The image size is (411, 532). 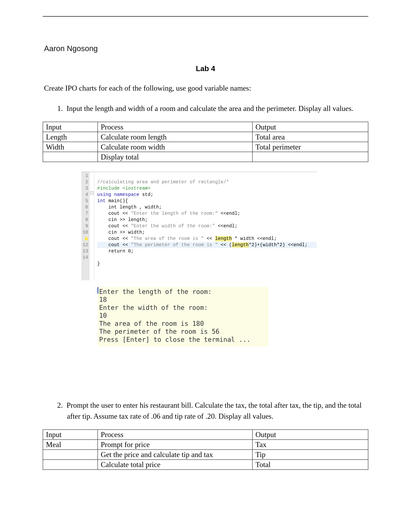 What do you see at coordinates (206, 455) in the screenshot?
I see `table-row: Get the price and calculate tip and tax …` at bounding box center [206, 455].